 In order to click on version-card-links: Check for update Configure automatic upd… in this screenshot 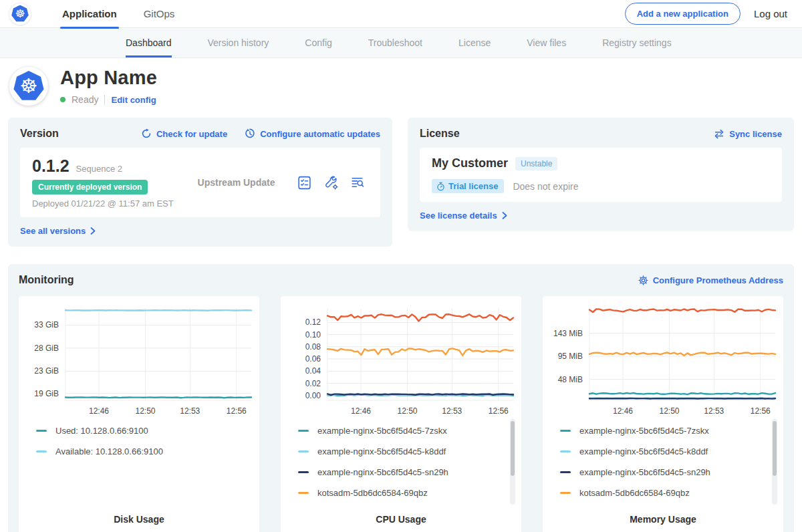, I will do `click(261, 134)`.